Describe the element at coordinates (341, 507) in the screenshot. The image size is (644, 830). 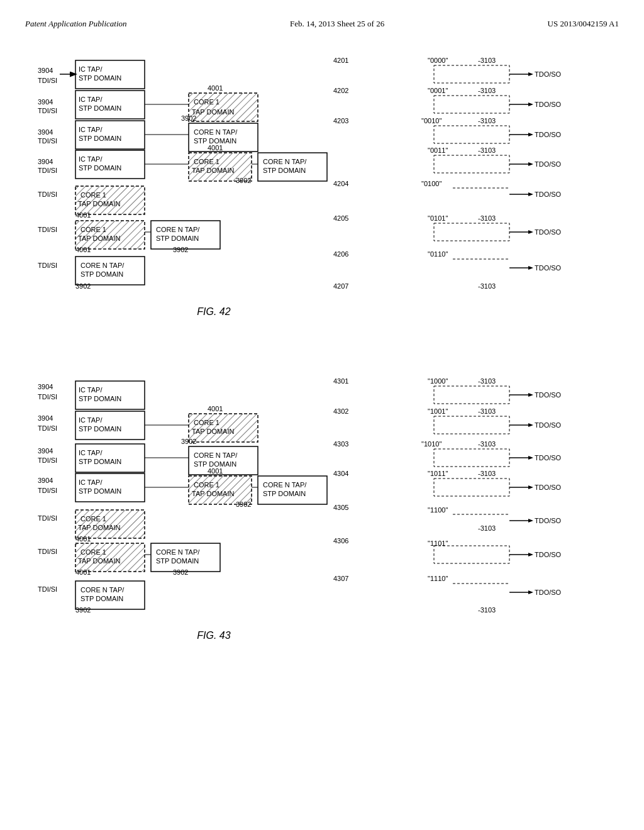
I see `svg-text: 4305` at that location.